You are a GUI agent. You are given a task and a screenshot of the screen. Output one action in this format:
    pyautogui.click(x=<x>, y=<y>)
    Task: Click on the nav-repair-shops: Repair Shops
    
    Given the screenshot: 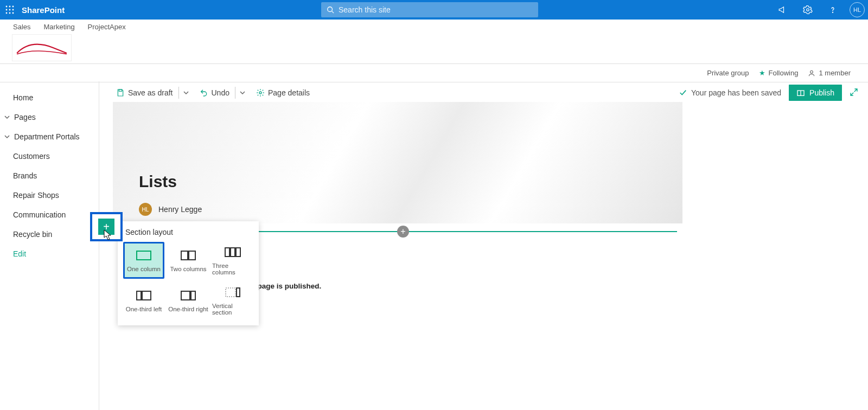 What is the action you would take?
    pyautogui.click(x=49, y=195)
    